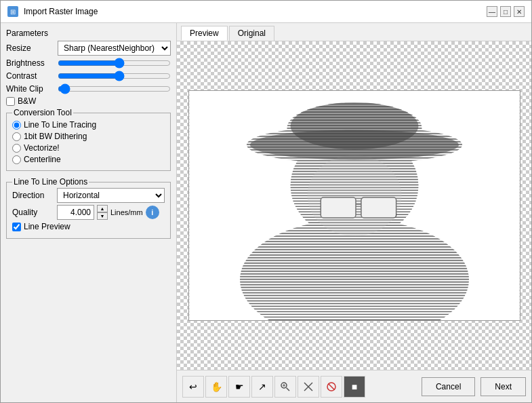  Describe the element at coordinates (88, 148) in the screenshot. I see `radio-vectorize-row: Vectorize!` at that location.